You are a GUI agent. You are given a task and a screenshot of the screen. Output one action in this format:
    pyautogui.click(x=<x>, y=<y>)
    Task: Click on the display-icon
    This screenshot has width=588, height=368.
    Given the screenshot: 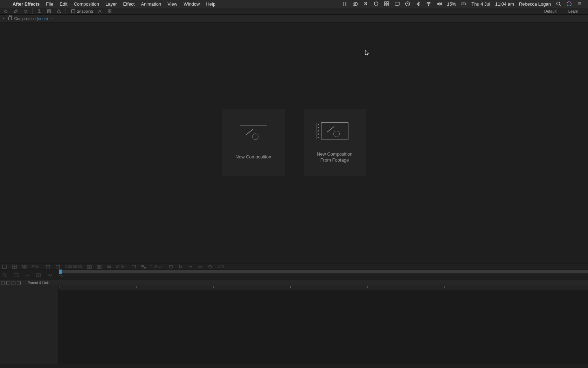 What is the action you would take?
    pyautogui.click(x=397, y=4)
    